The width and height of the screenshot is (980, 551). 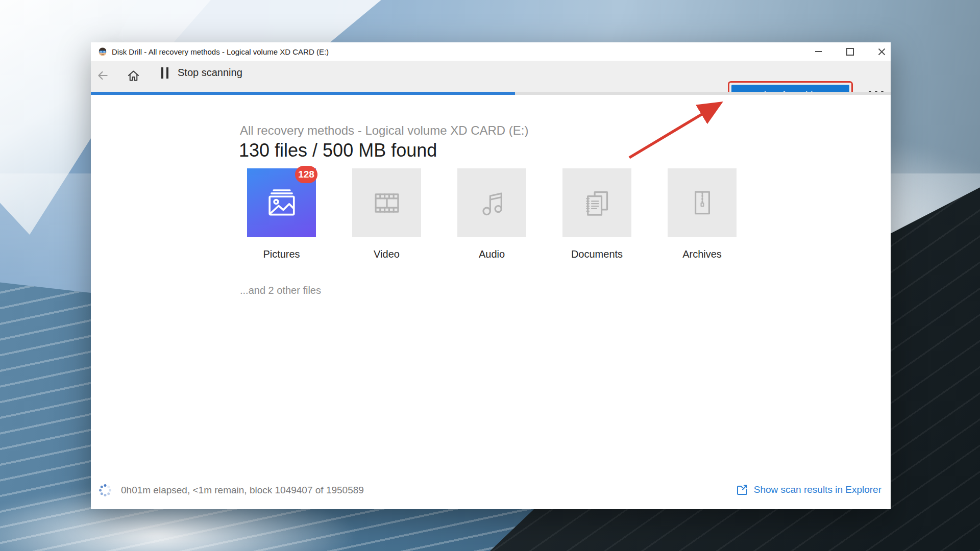 What do you see at coordinates (702, 254) in the screenshot?
I see `category-label-archives: Archives` at bounding box center [702, 254].